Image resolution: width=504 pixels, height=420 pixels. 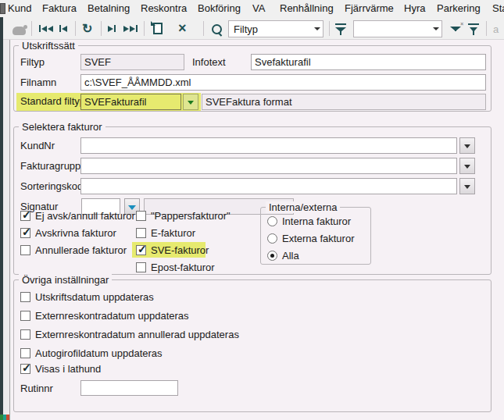 What do you see at coordinates (63, 28) in the screenshot?
I see `previous-record-button` at bounding box center [63, 28].